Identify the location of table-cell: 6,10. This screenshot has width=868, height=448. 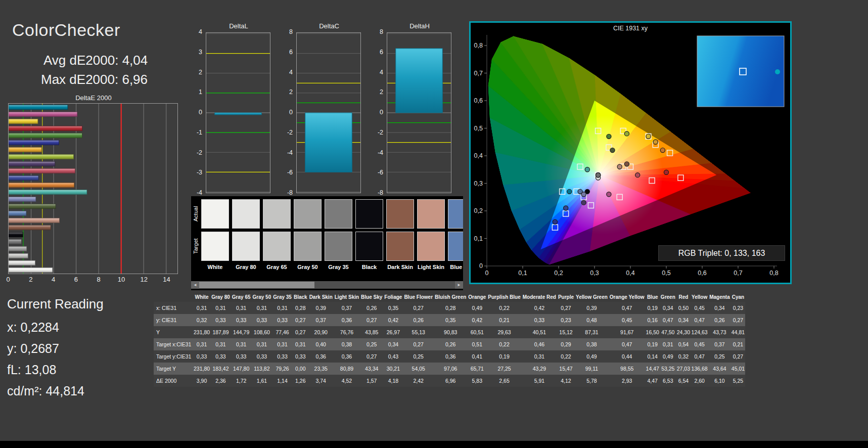
(720, 381).